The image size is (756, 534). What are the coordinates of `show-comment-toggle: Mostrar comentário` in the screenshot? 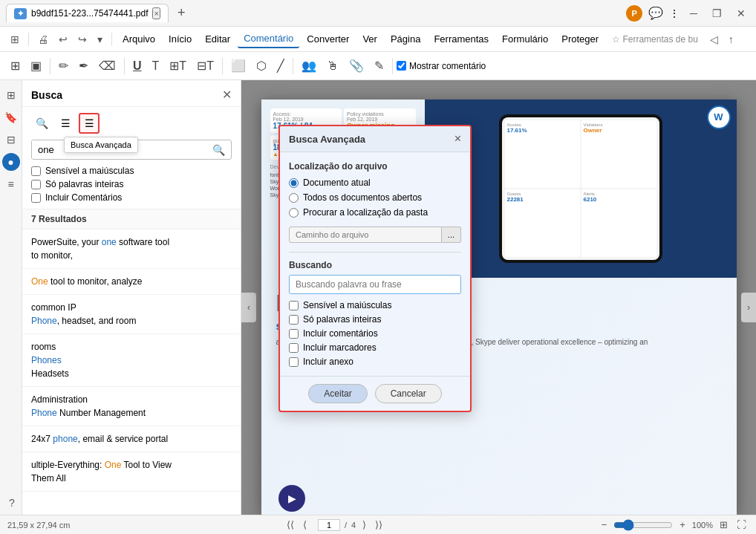 It's located at (441, 66).